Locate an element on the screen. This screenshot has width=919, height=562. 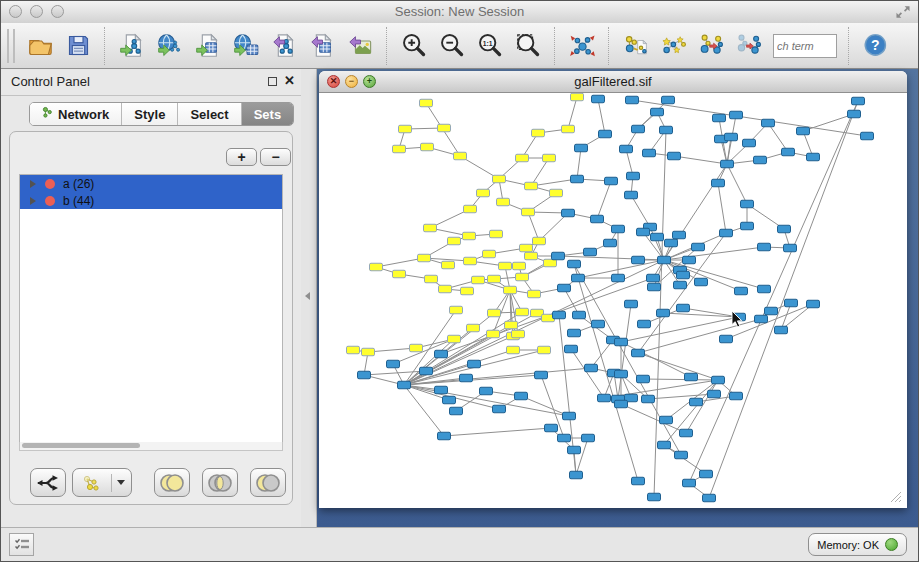
remove-set-button: − is located at coordinates (276, 157).